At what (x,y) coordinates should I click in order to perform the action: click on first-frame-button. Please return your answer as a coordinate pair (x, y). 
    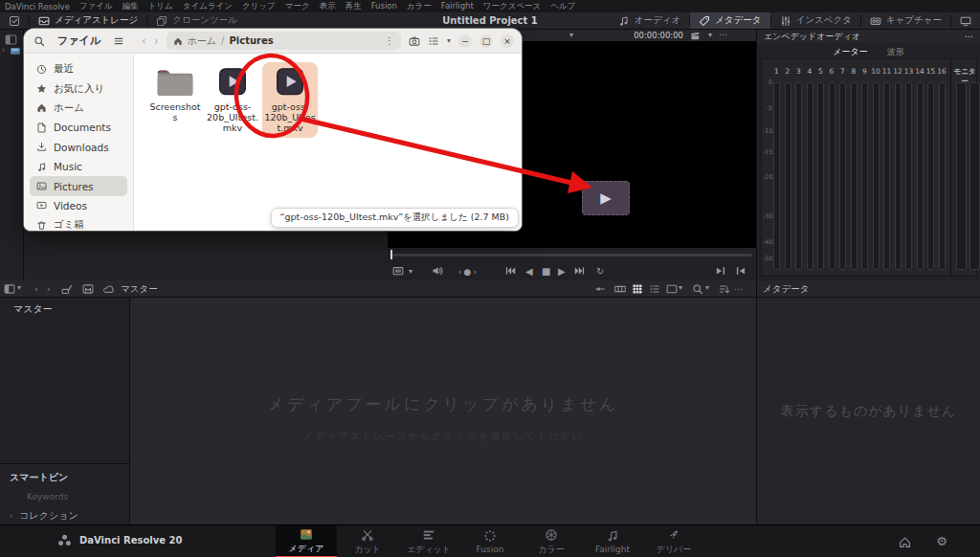
    Looking at the image, I should click on (510, 271).